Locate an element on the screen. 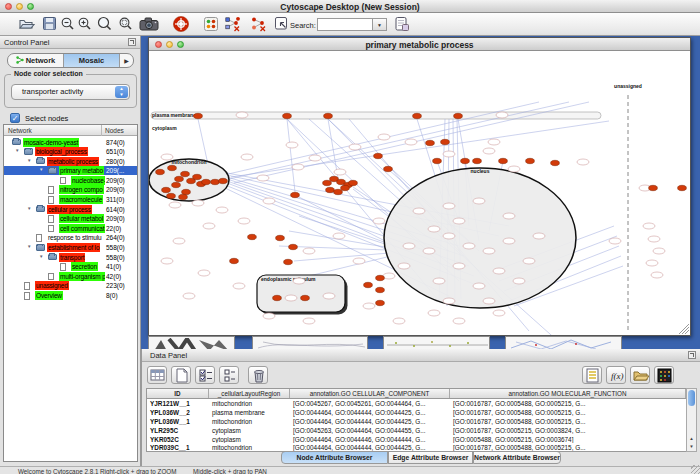  save-icon is located at coordinates (50, 24).